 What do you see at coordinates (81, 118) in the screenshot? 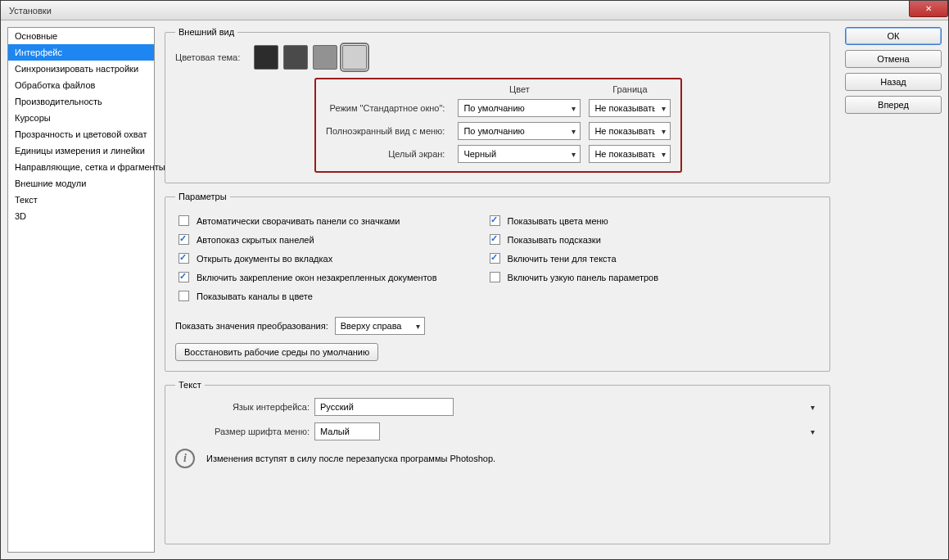
I see `sidebar-item-cursors: Курсоры` at bounding box center [81, 118].